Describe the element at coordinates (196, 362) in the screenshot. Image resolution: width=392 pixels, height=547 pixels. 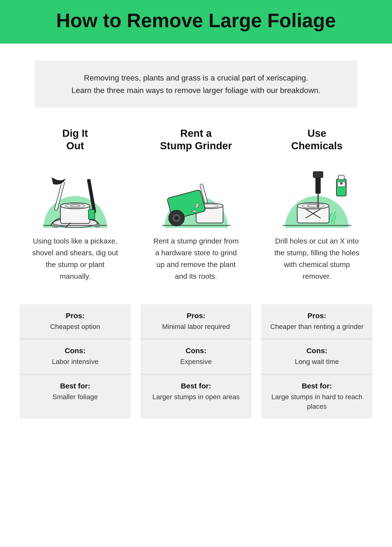
I see `grinder-cons-value: Expensive` at that location.